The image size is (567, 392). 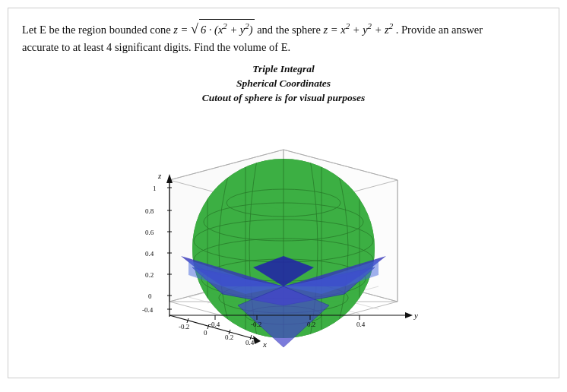 I want to click on connector-text: and the sphere, so click(x=290, y=30).